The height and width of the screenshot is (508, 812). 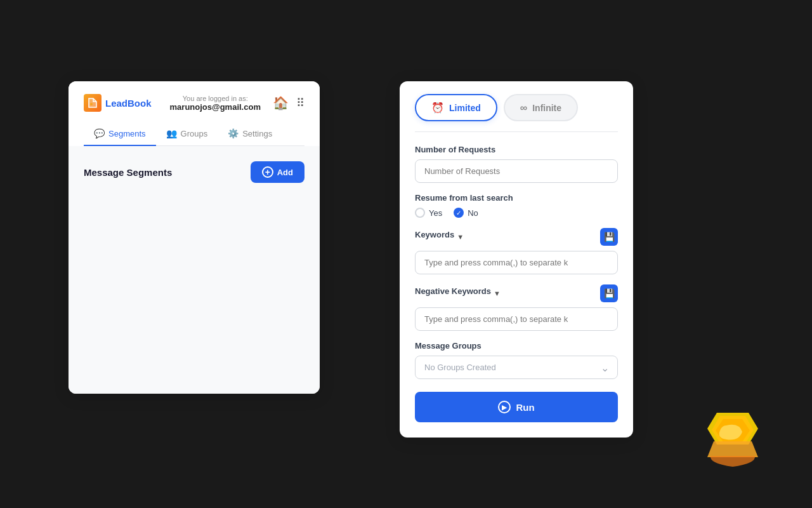 What do you see at coordinates (516, 164) in the screenshot?
I see `number-of-requests-field: Number of Requests` at bounding box center [516, 164].